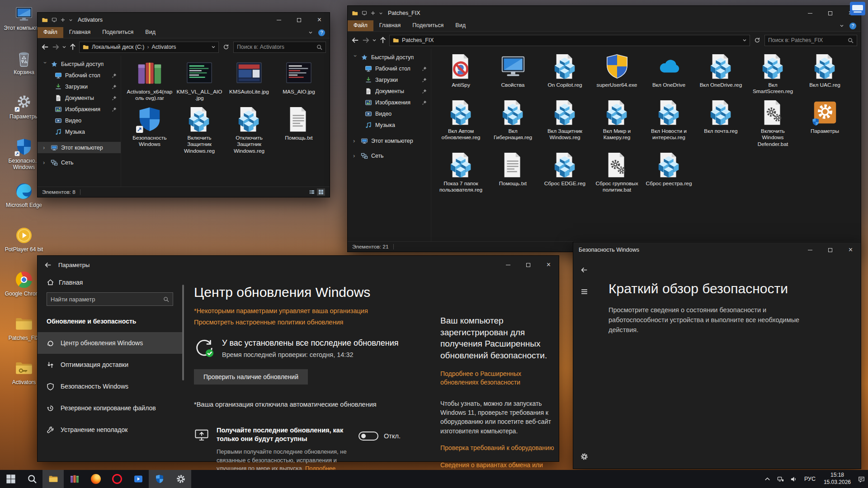 Image resolution: width=868 pixels, height=488 pixels. What do you see at coordinates (565, 74) in the screenshot?
I see `file-tile: On Copilot.reg` at bounding box center [565, 74].